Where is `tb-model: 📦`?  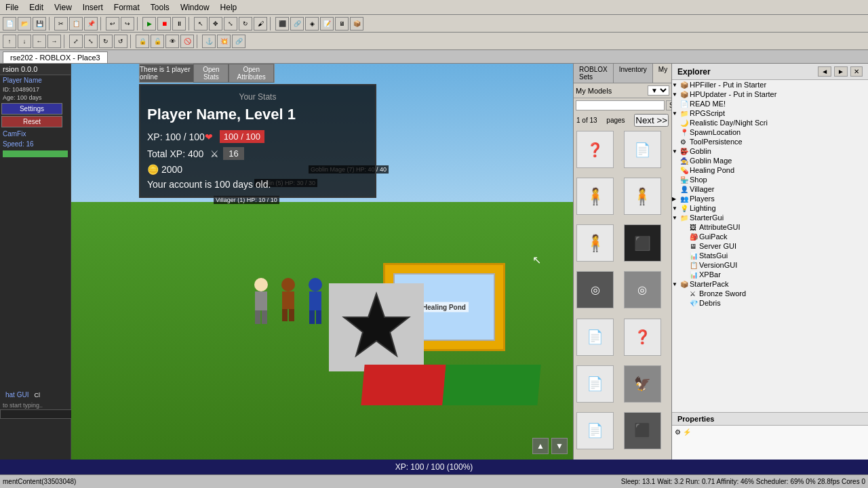
tb-model: 📦 is located at coordinates (357, 24).